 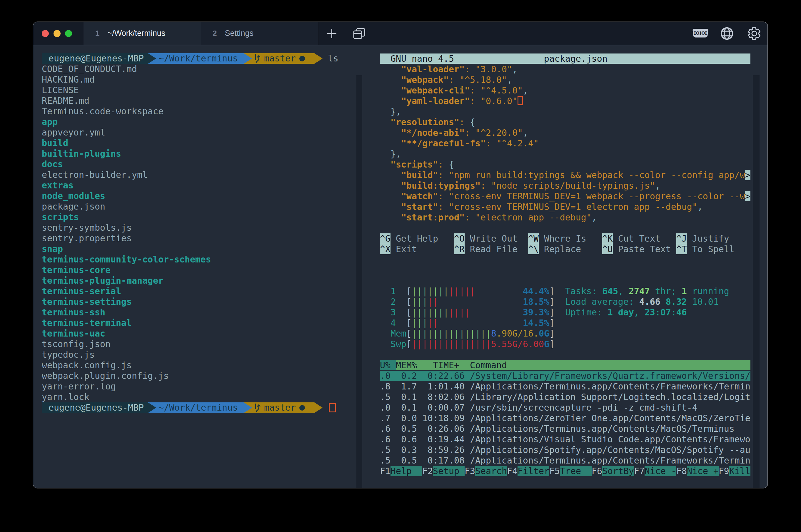 I want to click on ls-file: LICENSE, so click(x=60, y=90).